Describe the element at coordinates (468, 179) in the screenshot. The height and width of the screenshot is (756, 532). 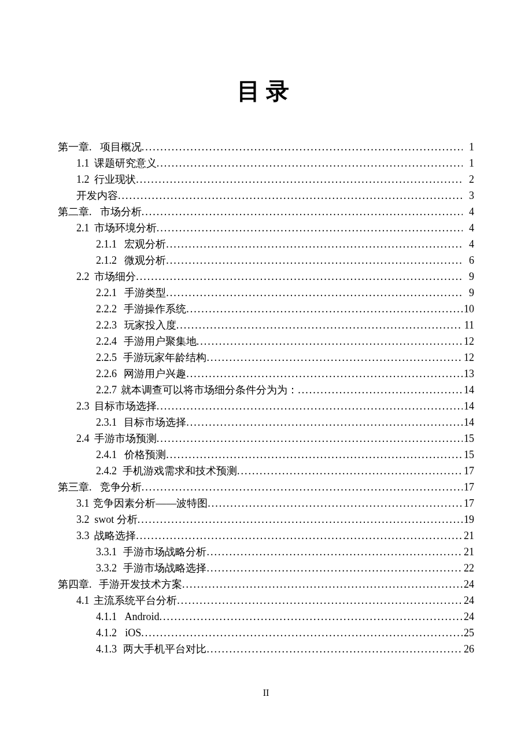
I see `toc-entry-page: 2` at that location.